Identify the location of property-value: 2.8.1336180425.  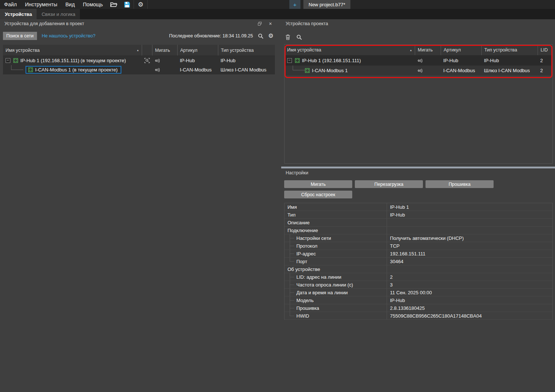
(470, 308).